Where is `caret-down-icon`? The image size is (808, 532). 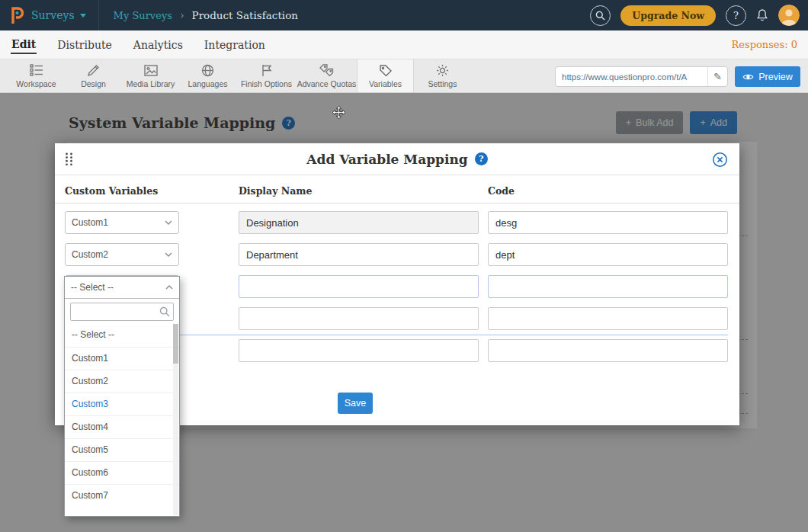
caret-down-icon is located at coordinates (83, 15).